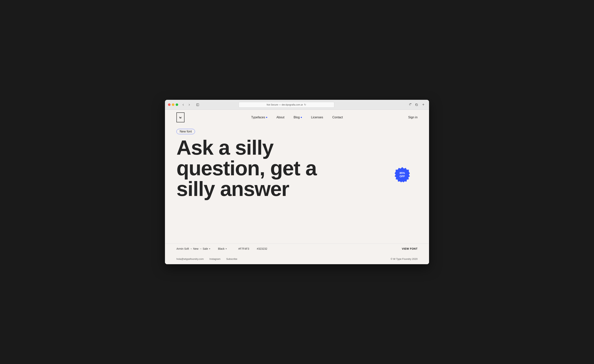 The width and height of the screenshot is (594, 364). I want to click on minimize-button, so click(173, 105).